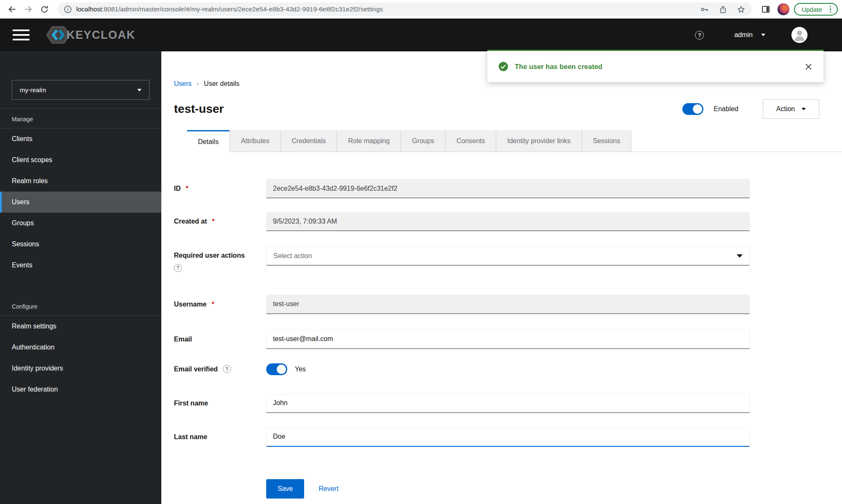 The width and height of the screenshot is (842, 504). Describe the element at coordinates (190, 437) in the screenshot. I see `last-name-label: Last name` at that location.